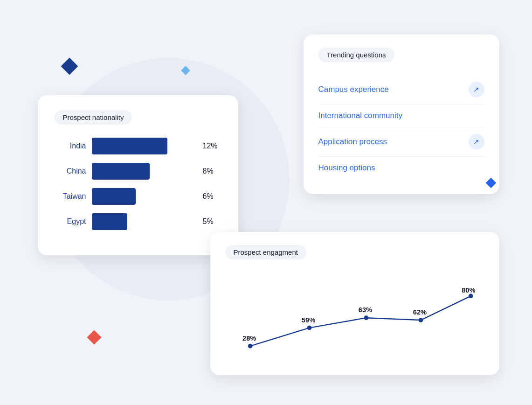 Image resolution: width=532 pixels, height=405 pixels. I want to click on trending-item-label: Campus experience, so click(353, 90).